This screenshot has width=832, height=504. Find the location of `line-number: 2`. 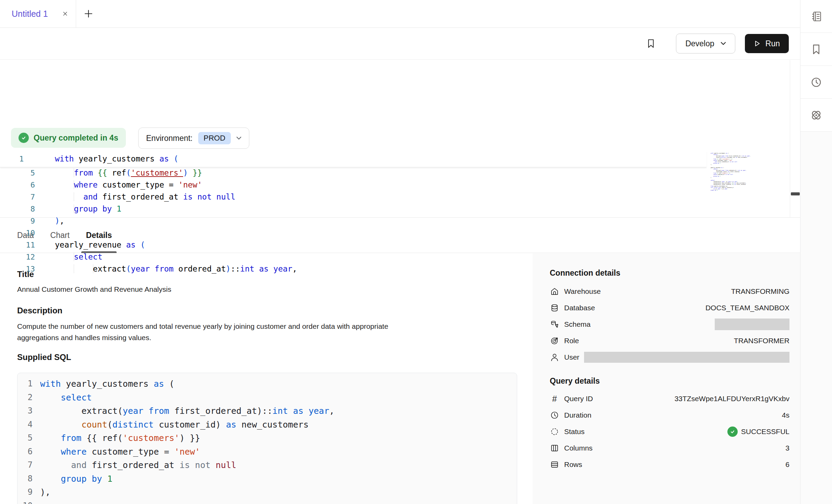

line-number: 2 is located at coordinates (26, 398).